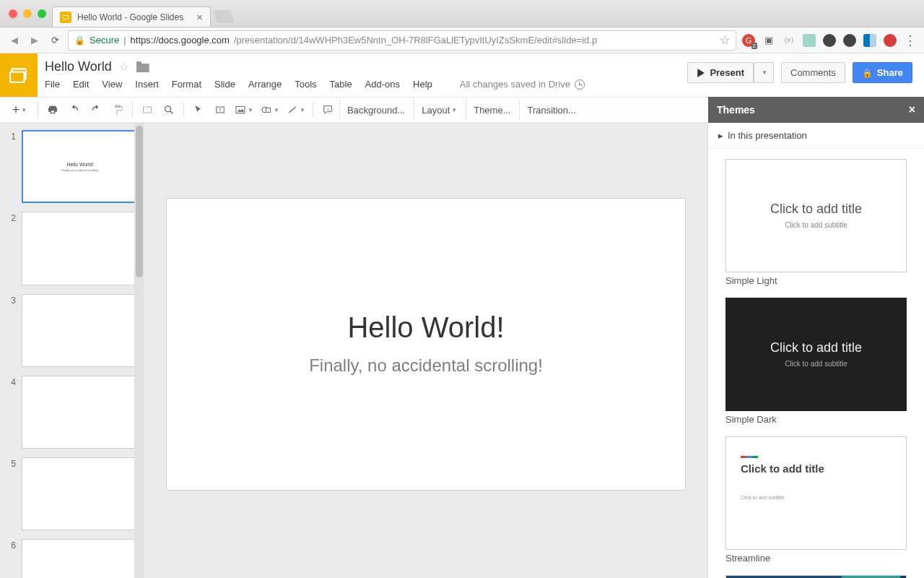 The image size is (924, 578). I want to click on slides-logo, so click(19, 75).